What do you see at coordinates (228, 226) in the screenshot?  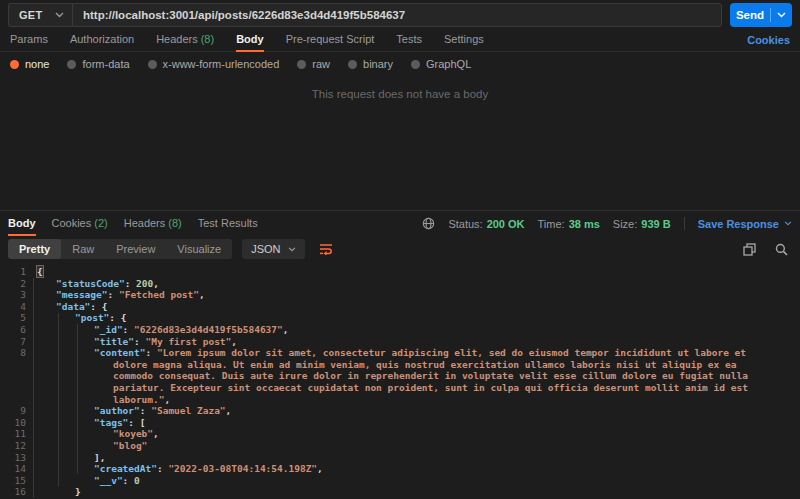 I see `response-tab-test-results: Test Results` at bounding box center [228, 226].